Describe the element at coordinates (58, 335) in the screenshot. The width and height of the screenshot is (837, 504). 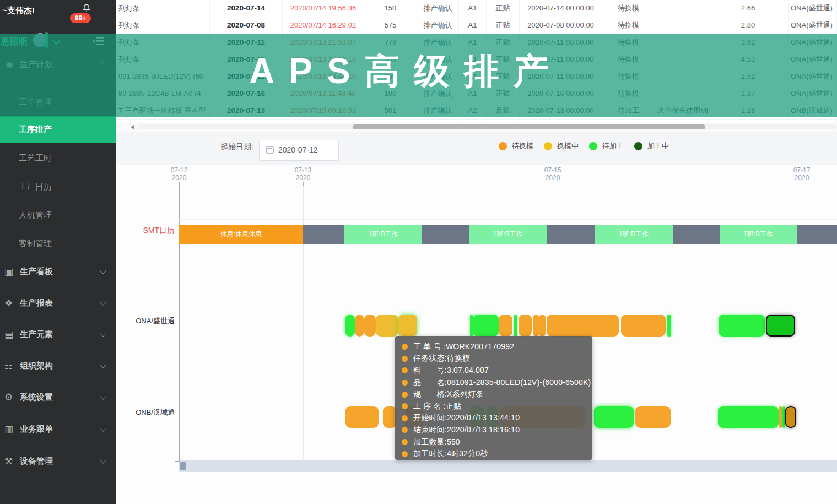
I see `sidebar-group-3: ▤生产元素` at that location.